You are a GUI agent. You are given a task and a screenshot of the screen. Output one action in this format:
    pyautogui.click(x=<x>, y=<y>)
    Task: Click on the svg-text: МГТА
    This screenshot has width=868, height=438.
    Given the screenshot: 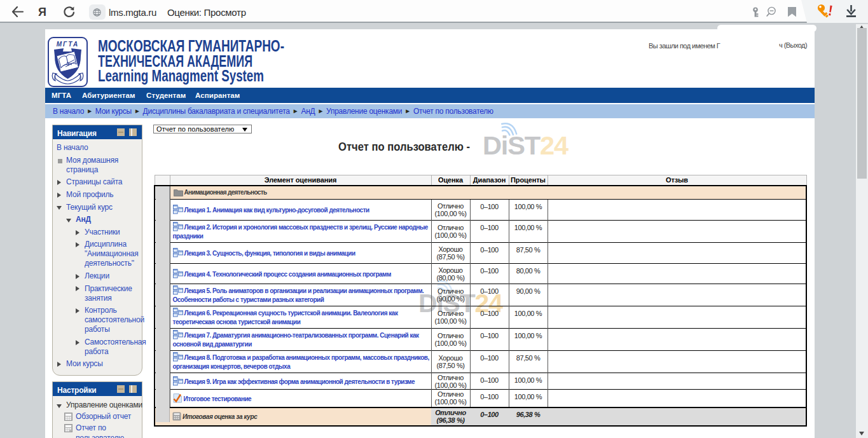 What is the action you would take?
    pyautogui.click(x=67, y=44)
    